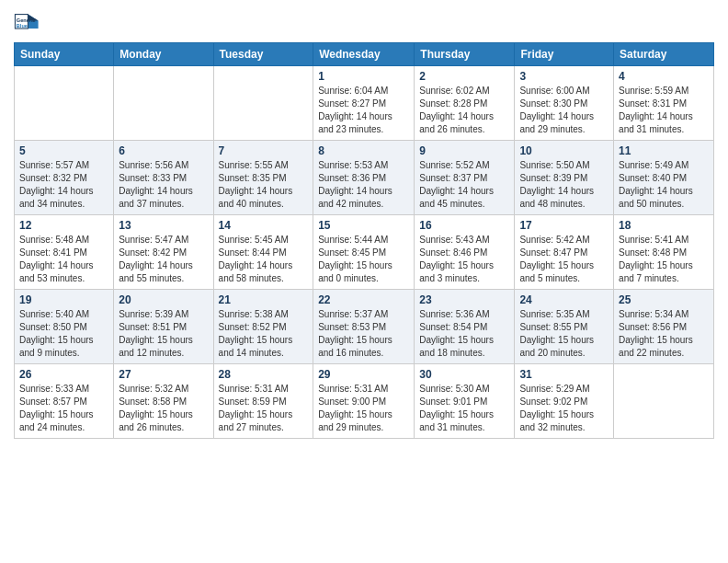 The width and height of the screenshot is (728, 563). I want to click on day-info: Sunrise: 5:48 AMSunset: 8:41 PMDaylight:…, so click(64, 259).